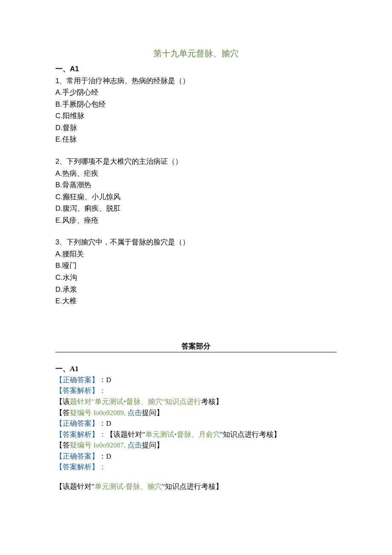 The image size is (392, 555). What do you see at coordinates (196, 93) in the screenshot?
I see `option-a: A.手少阴心经` at bounding box center [196, 93].